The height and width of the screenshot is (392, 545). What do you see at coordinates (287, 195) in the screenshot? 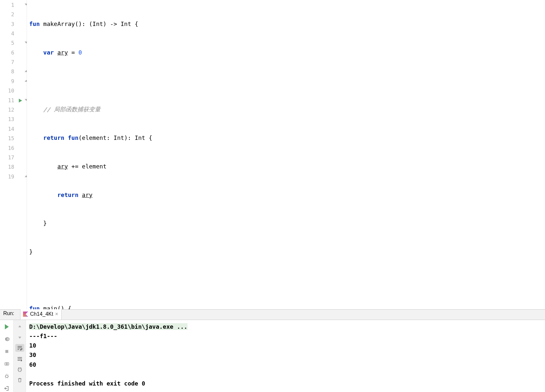
I see `code-line: return ary` at bounding box center [287, 195].